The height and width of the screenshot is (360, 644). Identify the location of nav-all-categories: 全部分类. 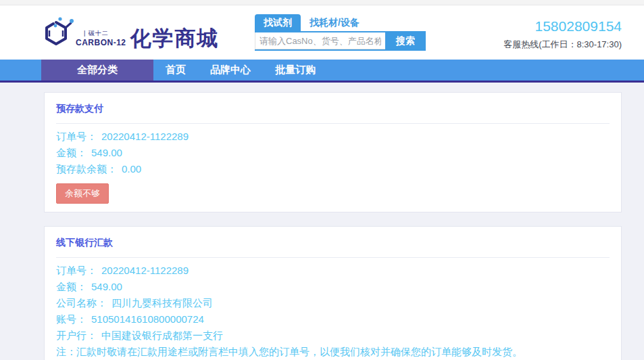
(97, 70).